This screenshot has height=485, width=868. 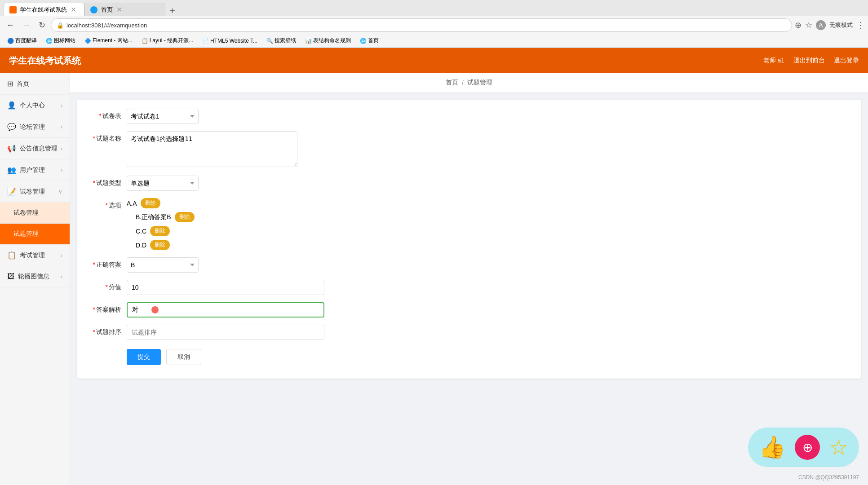 I want to click on sidebar-item-exam-mgmt: 📋 考试管理 ›, so click(x=35, y=256).